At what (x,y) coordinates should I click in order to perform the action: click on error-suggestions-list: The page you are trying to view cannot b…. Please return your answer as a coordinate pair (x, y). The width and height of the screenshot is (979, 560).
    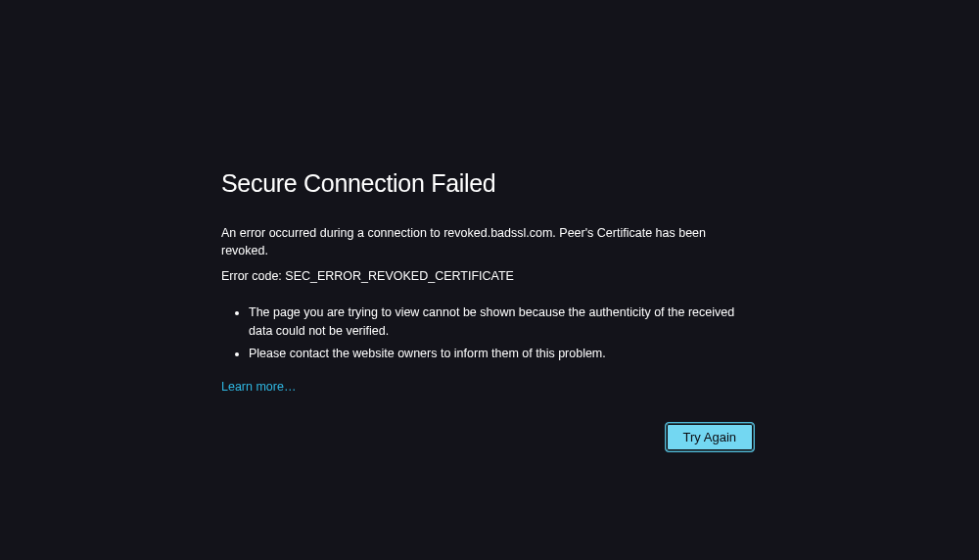
    Looking at the image, I should click on (488, 334).